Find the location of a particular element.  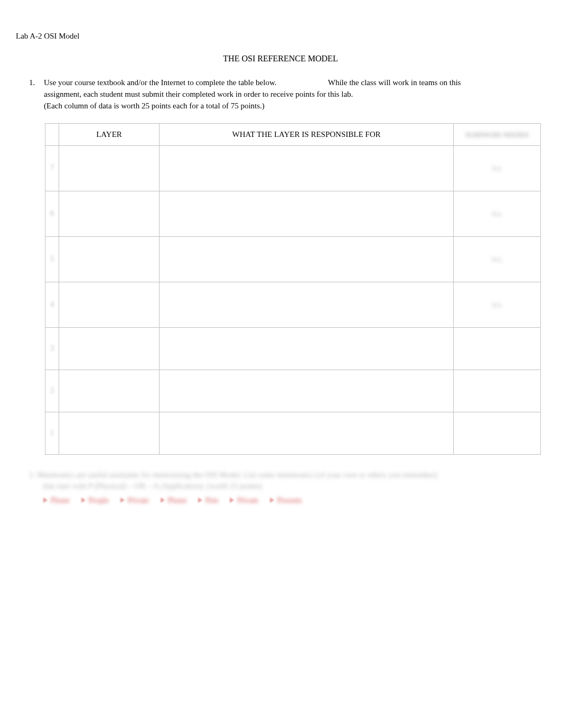

table-row: 5 NA is located at coordinates (293, 259).